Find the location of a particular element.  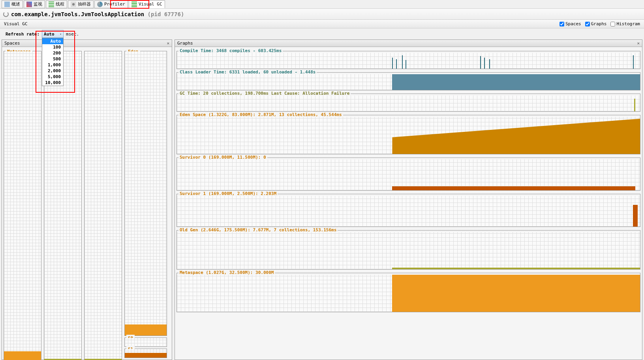

refresh-label: Refresh rate: is located at coordinates (23, 34).